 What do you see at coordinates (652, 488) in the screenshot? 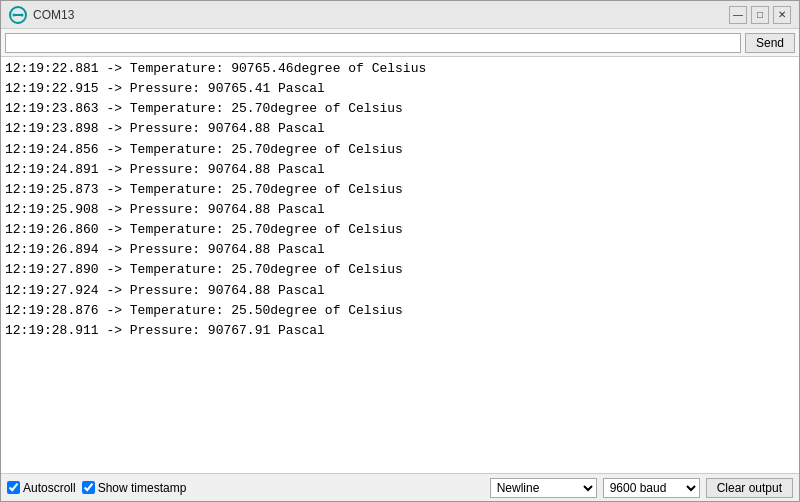
I see `baud-select: 300 baud1200 baud2400 baud4800 baud9600 …` at bounding box center [652, 488].